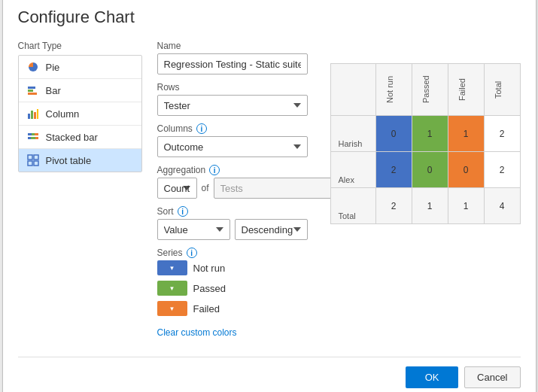 The image size is (538, 392). Describe the element at coordinates (202, 129) in the screenshot. I see `columns-info-icon: i` at that location.